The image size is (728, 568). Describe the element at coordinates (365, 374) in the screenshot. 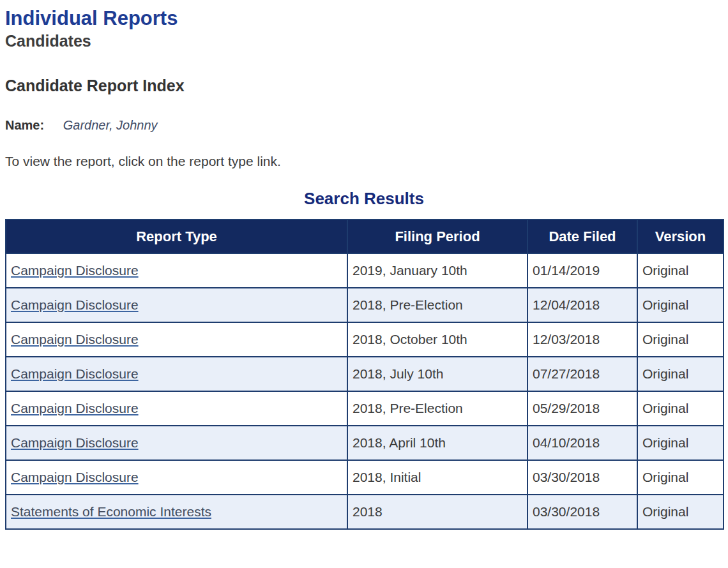

I see `table-row: Campaign Disclosure2018, July 10th07/27/…` at that location.